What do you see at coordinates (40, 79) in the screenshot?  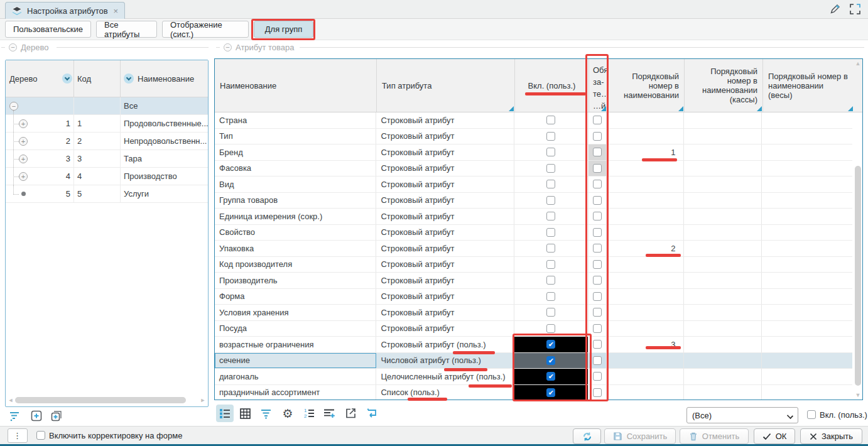 I see `tree-column-header: Дерево` at bounding box center [40, 79].